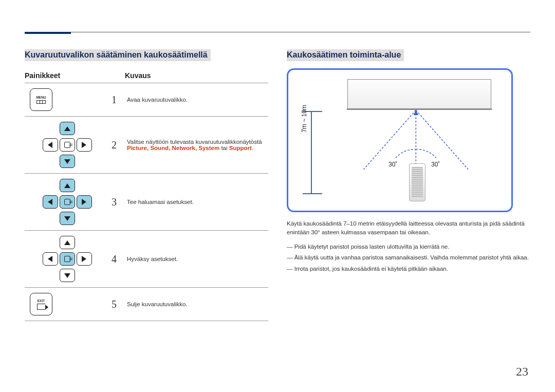 The width and height of the screenshot is (555, 392). What do you see at coordinates (67, 76) in the screenshot?
I see `col-header-buttons: Painikkeet` at bounding box center [67, 76].